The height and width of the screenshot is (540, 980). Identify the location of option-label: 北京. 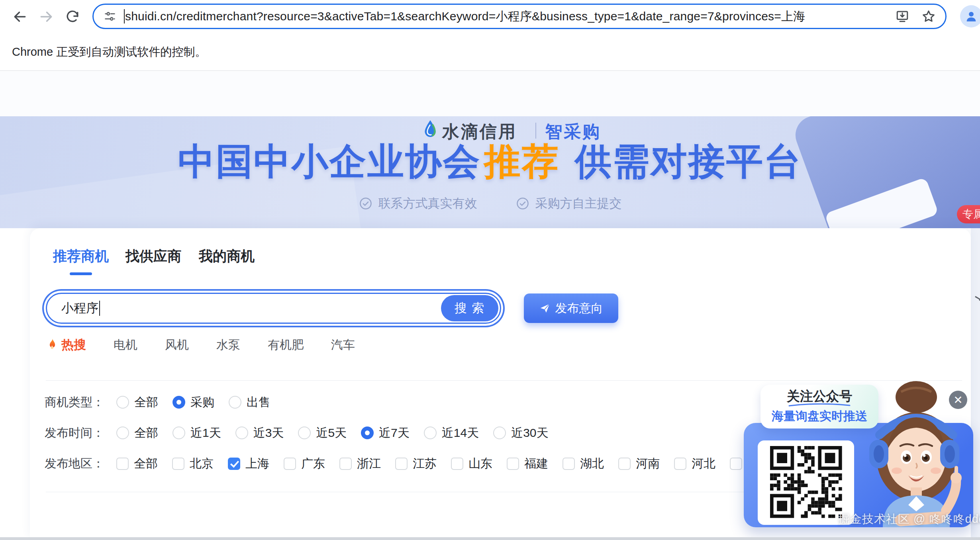
(202, 464).